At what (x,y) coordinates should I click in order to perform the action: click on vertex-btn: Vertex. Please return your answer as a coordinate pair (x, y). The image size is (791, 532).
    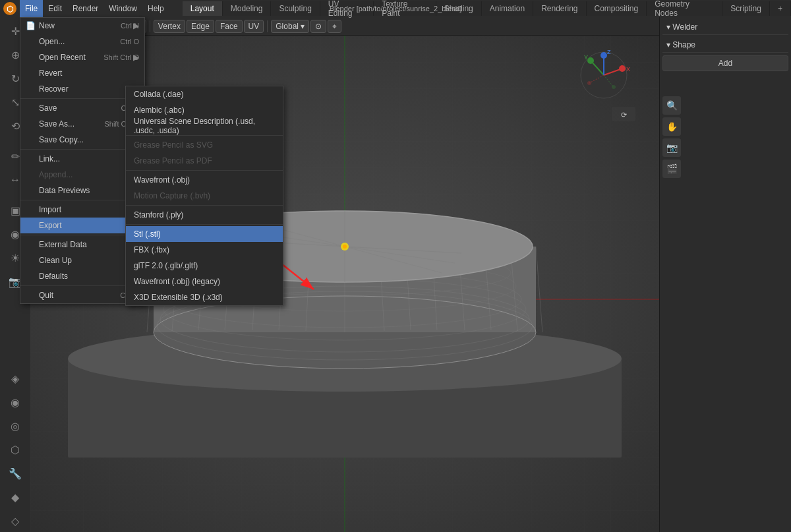
    Looking at the image, I should click on (169, 26).